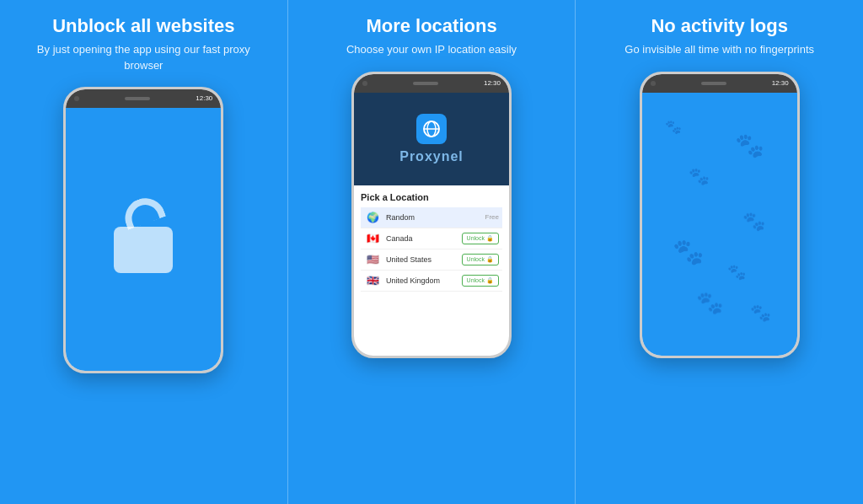 This screenshot has height=504, width=863. Describe the element at coordinates (432, 50) in the screenshot. I see `panel-locations-subtitle: Choose your own IP location easily` at that location.